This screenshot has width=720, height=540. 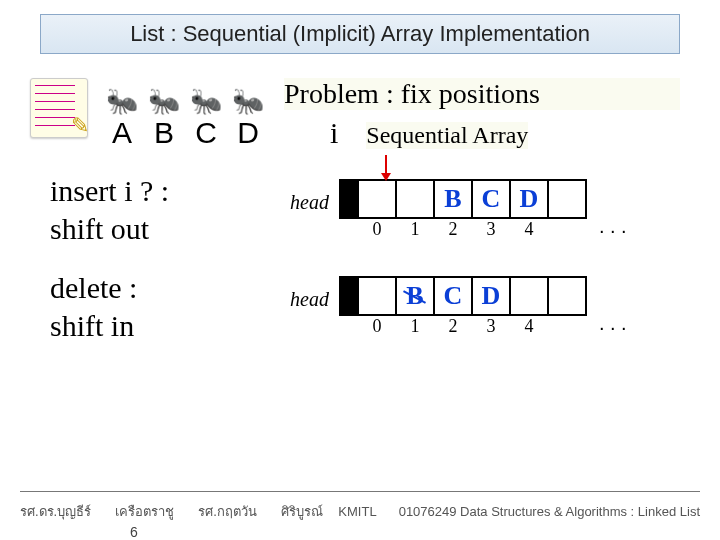 What do you see at coordinates (360, 210) in the screenshot?
I see `insert-section: insert i ? : shift out head B C D 0 1 2 …` at bounding box center [360, 210].